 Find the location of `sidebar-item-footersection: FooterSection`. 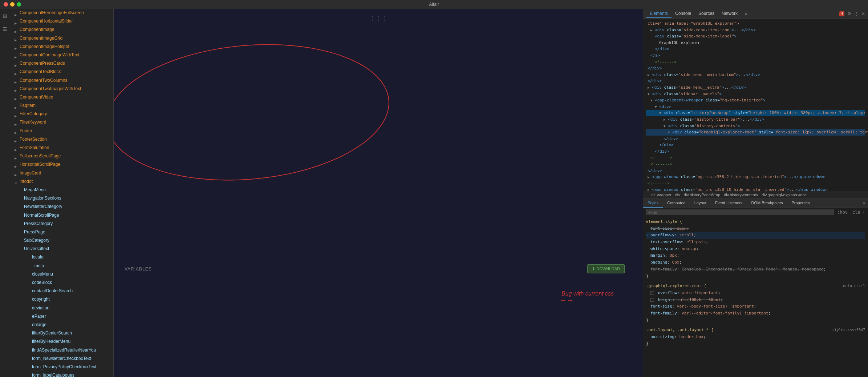

sidebar-item-footersection: FooterSection is located at coordinates (62, 140).